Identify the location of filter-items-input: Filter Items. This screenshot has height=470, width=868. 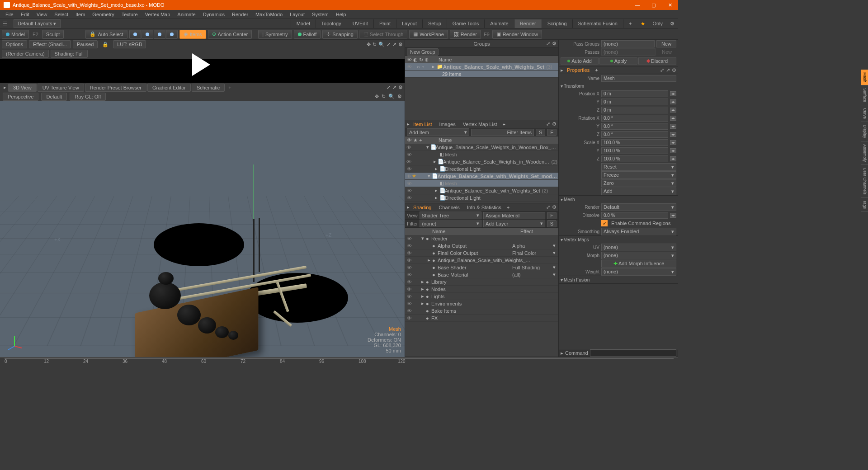
(502, 132).